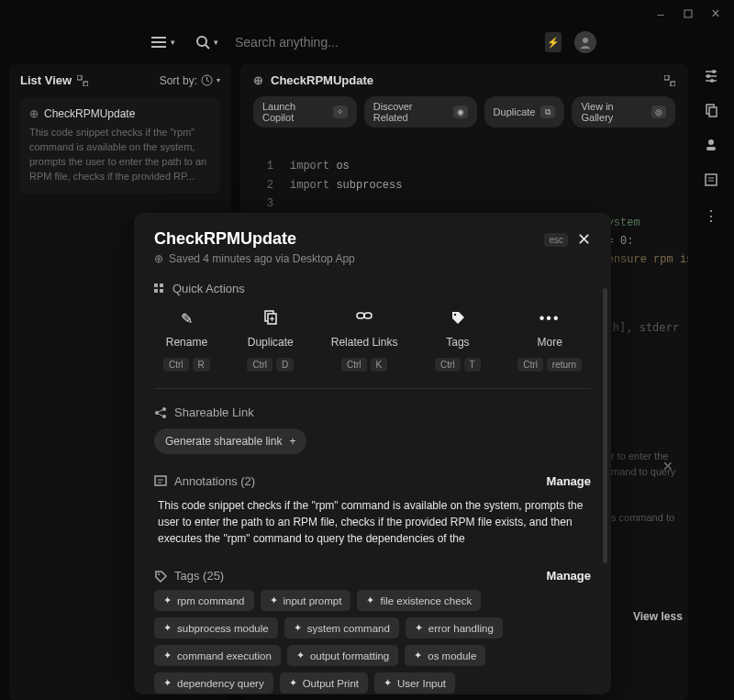  What do you see at coordinates (569, 481) in the screenshot?
I see `manage-annotations: Manage` at bounding box center [569, 481].